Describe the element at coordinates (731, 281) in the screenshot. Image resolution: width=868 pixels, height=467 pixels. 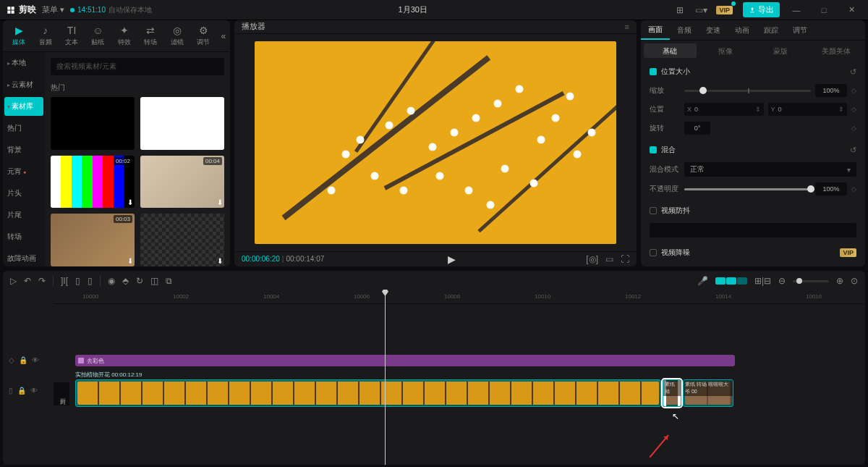
I see `snap-toggle` at that location.